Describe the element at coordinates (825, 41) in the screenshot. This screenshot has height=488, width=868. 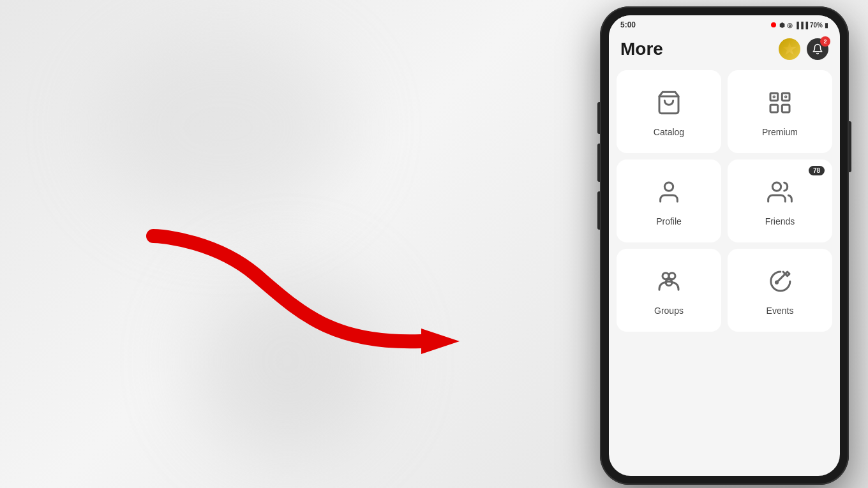
I see `notification-badge: 2` at that location.